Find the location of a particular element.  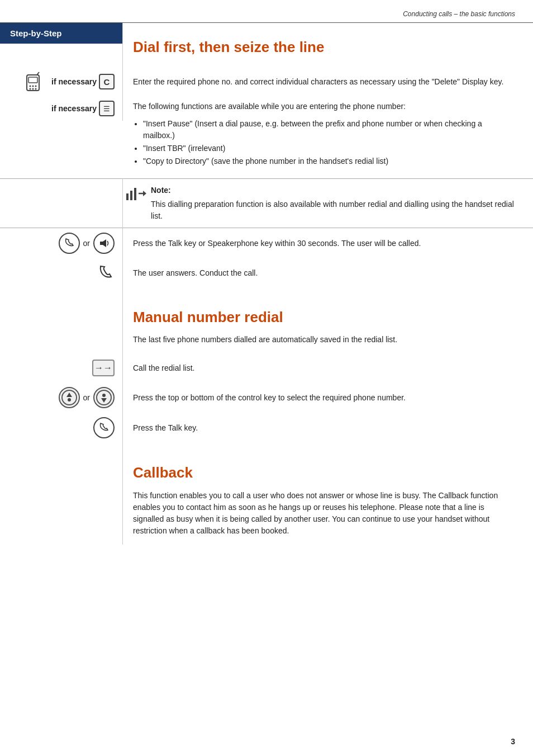

phone-device-icon is located at coordinates (37, 82).